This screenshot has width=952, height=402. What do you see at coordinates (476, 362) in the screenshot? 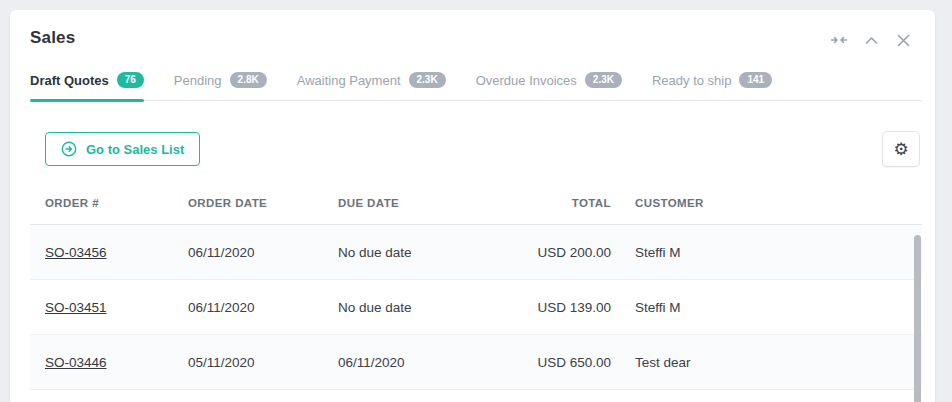
I see `table-row: SO-03446 05/11/2020 06/11/2020 USD 650.0…` at bounding box center [476, 362].